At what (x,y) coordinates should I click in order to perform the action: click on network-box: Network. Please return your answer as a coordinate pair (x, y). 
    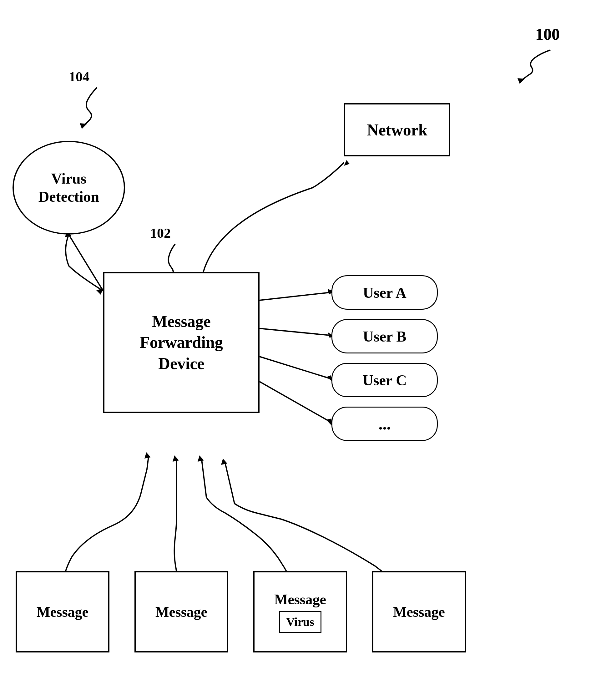
    Looking at the image, I should click on (397, 130).